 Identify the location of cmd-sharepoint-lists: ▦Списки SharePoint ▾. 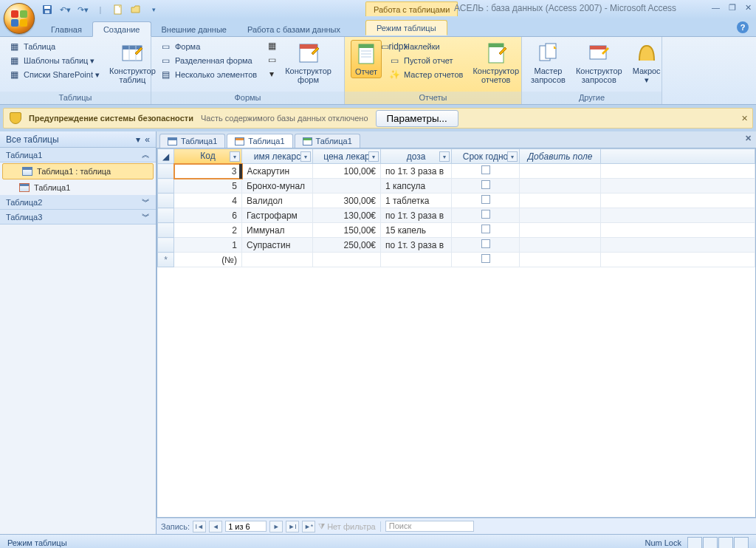
(54, 75).